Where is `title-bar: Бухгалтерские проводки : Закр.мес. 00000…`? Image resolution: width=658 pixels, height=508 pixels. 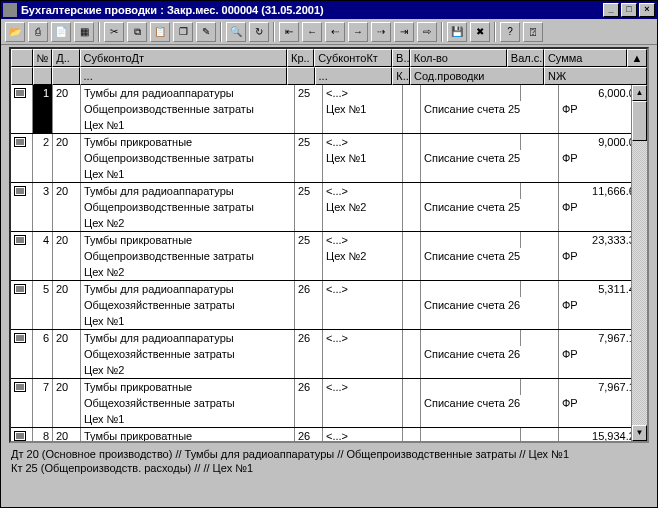
title-bar: Бухгалтерские проводки : Закр.мес. 00000… is located at coordinates (329, 10).